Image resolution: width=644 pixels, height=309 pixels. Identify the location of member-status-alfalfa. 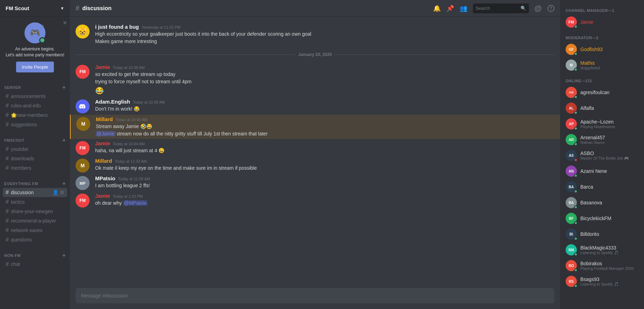
(576, 113).